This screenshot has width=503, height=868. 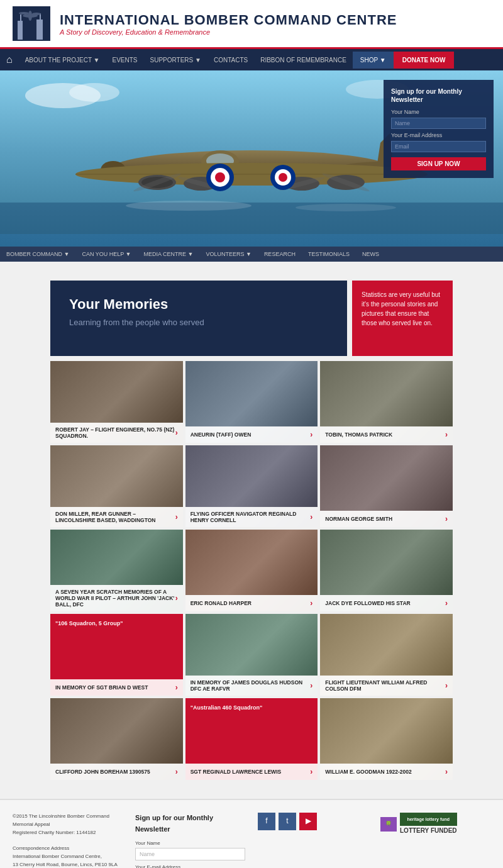 I want to click on arrow-icon-8: ›, so click(x=311, y=603).